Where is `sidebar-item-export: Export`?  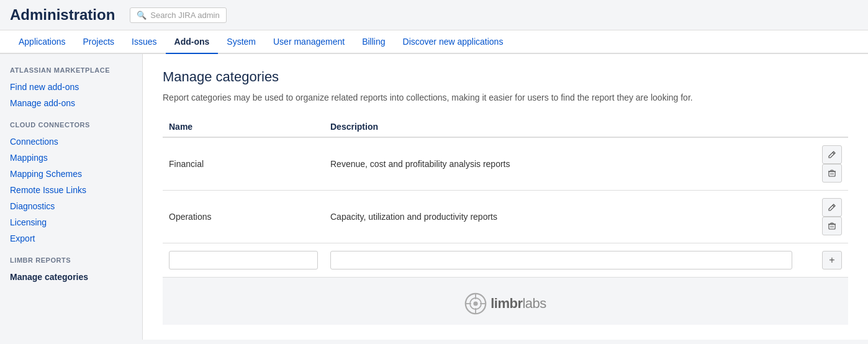 sidebar-item-export: Export is located at coordinates (71, 238).